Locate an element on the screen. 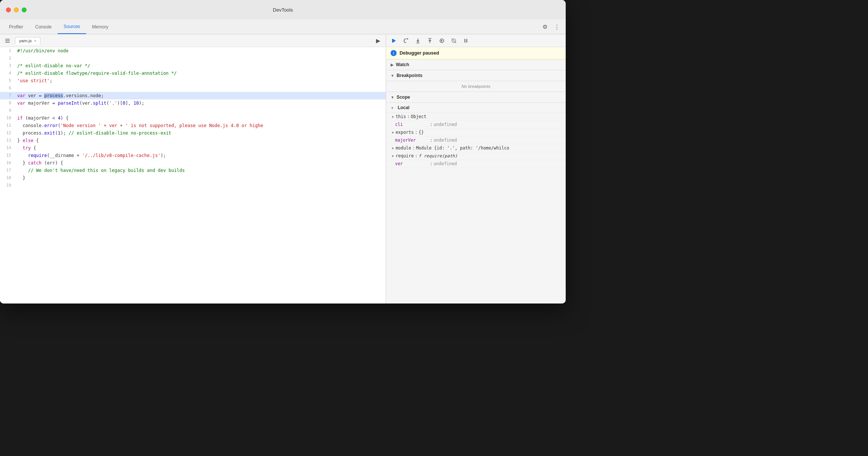  debugger-paused-text: Debugger paused is located at coordinates (419, 53).